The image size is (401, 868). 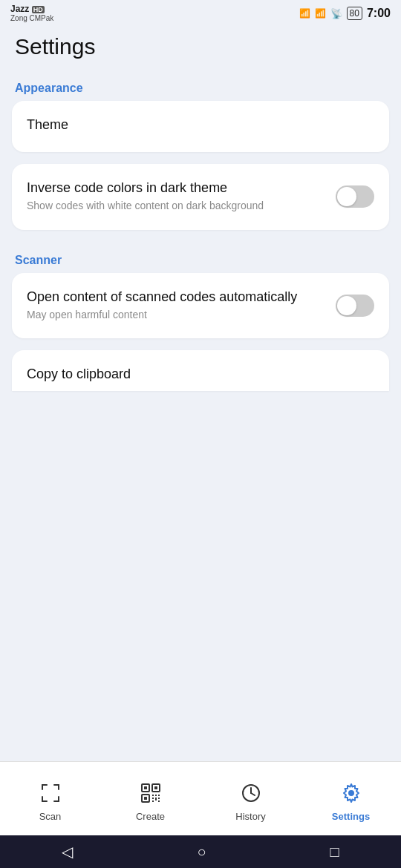 What do you see at coordinates (334, 852) in the screenshot?
I see `recent-button: □` at bounding box center [334, 852].